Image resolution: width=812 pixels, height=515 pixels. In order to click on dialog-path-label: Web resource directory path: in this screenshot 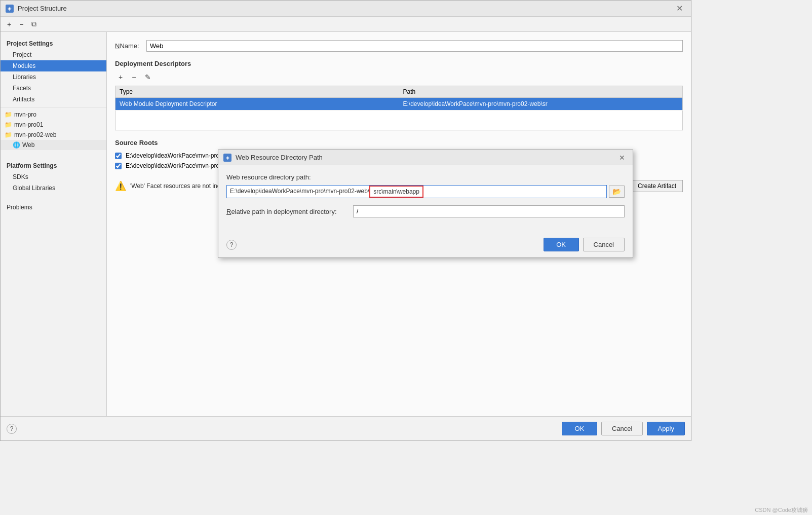, I will do `click(426, 177)`.